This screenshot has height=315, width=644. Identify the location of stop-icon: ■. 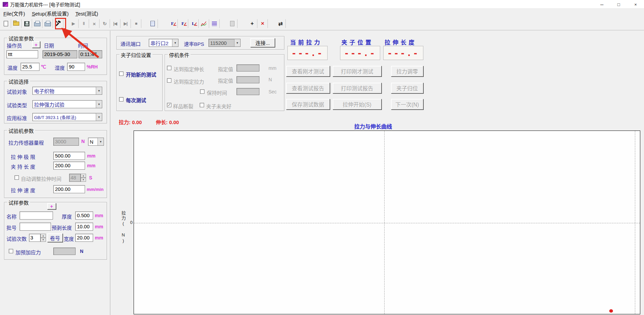
(136, 24).